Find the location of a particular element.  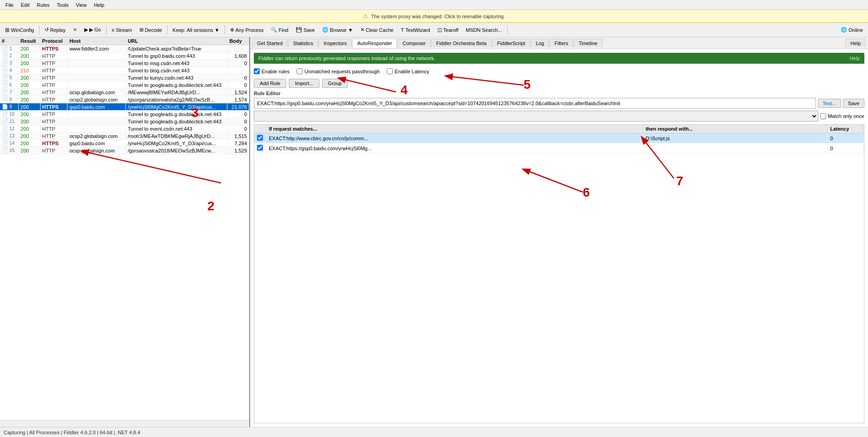

table-row: 📄 9 200 HTTPS gsp0.baidu.com /yrwHcjSl0M… is located at coordinates (125, 107).